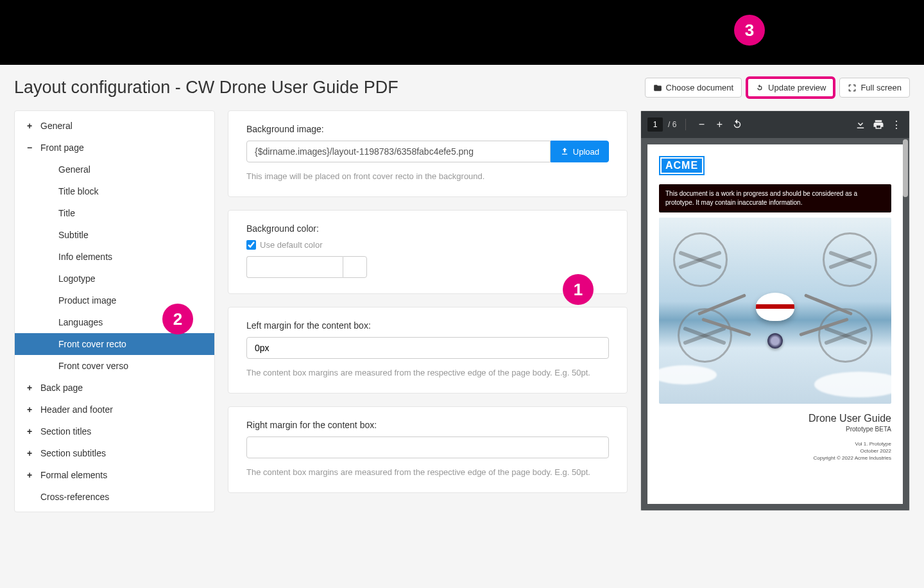  What do you see at coordinates (85, 257) in the screenshot?
I see `sidebar-item-label: Info elements` at bounding box center [85, 257].